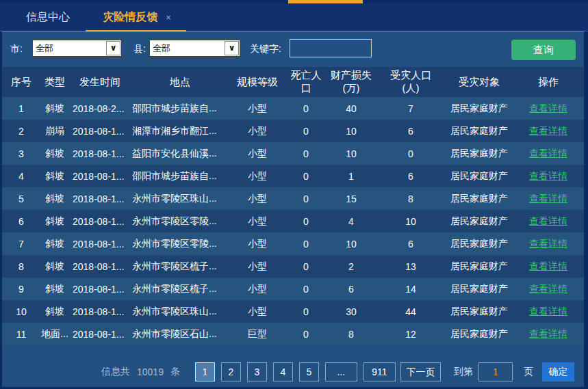 The image size is (588, 389). I want to click on confirm-button: 确定, so click(559, 372).